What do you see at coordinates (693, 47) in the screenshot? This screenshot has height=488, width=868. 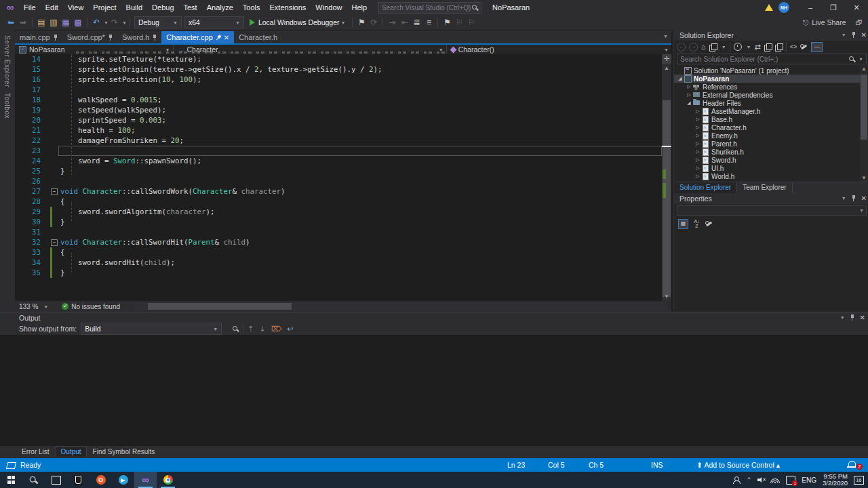 I see `forward-icon: →` at bounding box center [693, 47].